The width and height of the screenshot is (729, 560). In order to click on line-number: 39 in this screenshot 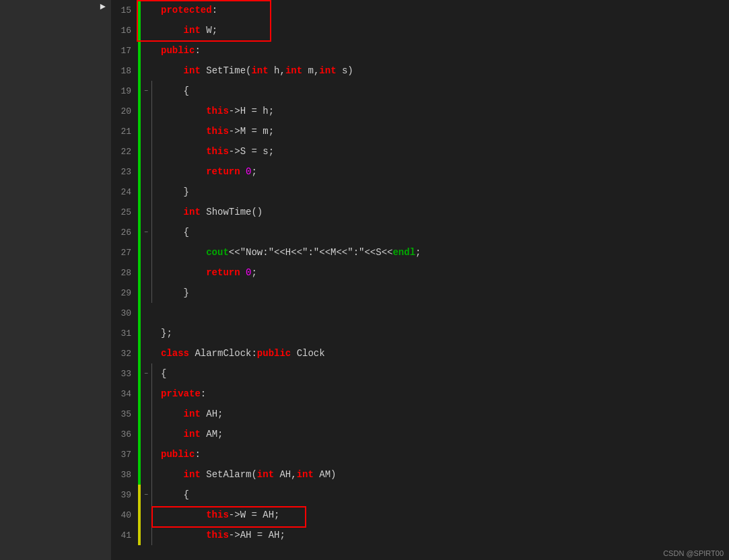, I will do `click(125, 495)`.